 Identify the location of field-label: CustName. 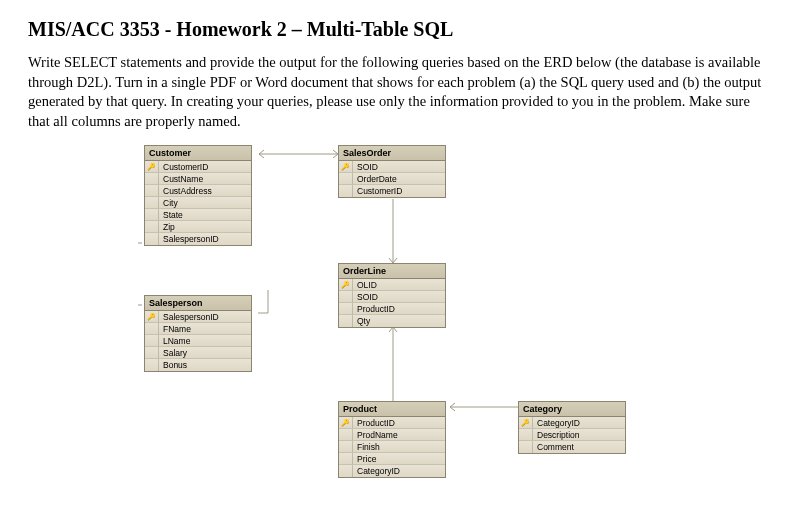
(205, 179).